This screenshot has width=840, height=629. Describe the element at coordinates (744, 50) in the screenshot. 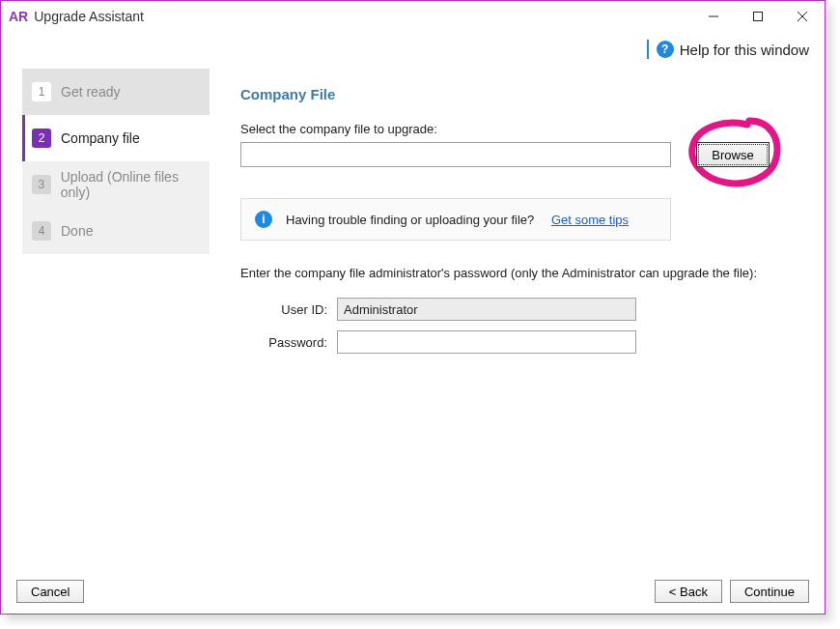

I see `help-link: Help for this window` at that location.